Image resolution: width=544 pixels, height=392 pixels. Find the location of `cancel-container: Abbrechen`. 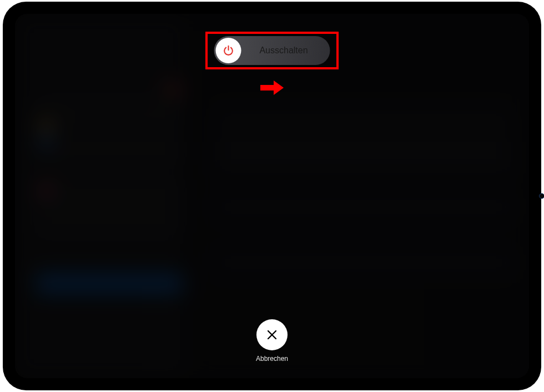

cancel-container: Abbrechen is located at coordinates (272, 341).